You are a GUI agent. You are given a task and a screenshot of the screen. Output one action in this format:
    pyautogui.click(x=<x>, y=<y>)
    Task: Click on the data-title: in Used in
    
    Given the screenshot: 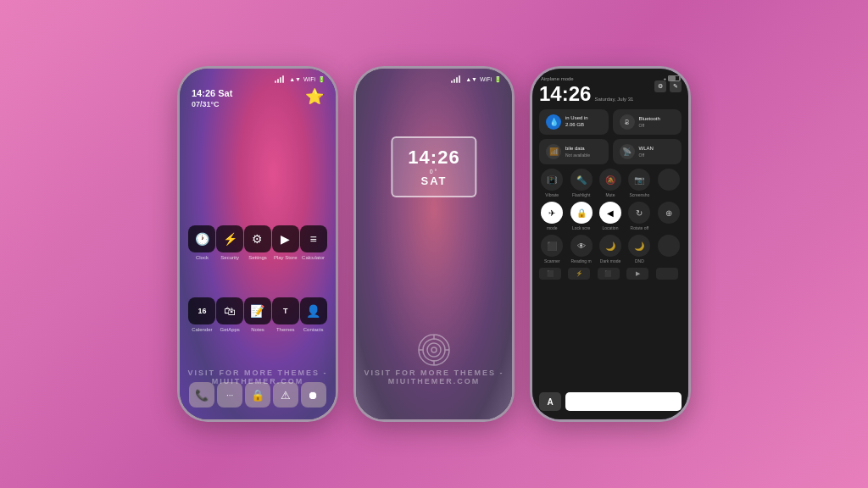 What is the action you would take?
    pyautogui.click(x=576, y=119)
    